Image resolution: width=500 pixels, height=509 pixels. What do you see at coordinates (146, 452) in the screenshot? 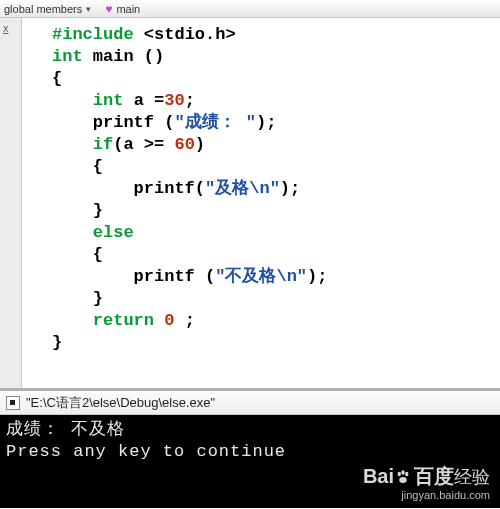
I see `console-line: Press any key to continue` at bounding box center [146, 452].